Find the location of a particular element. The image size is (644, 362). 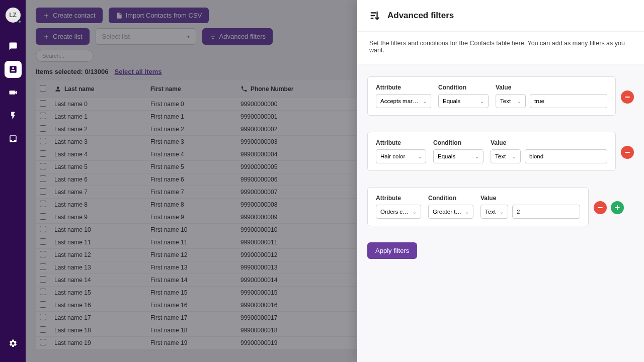

cell-phone: 99900000008 is located at coordinates (298, 205).